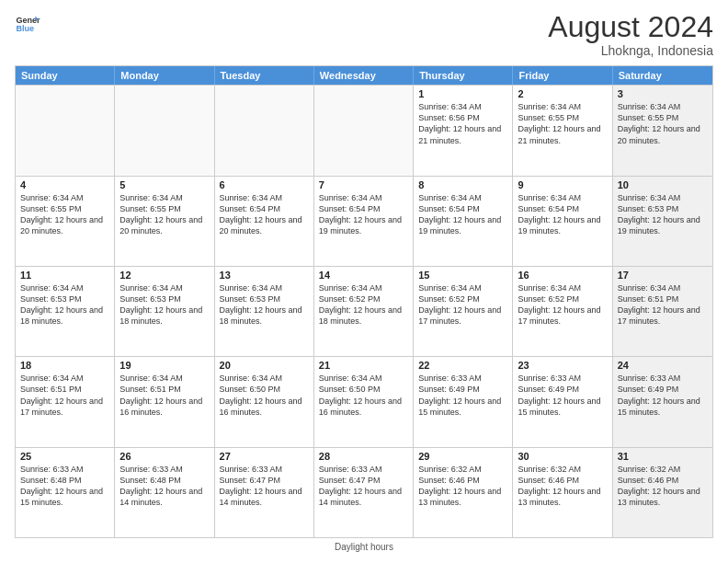  What do you see at coordinates (663, 94) in the screenshot?
I see `day-number: 3` at bounding box center [663, 94].